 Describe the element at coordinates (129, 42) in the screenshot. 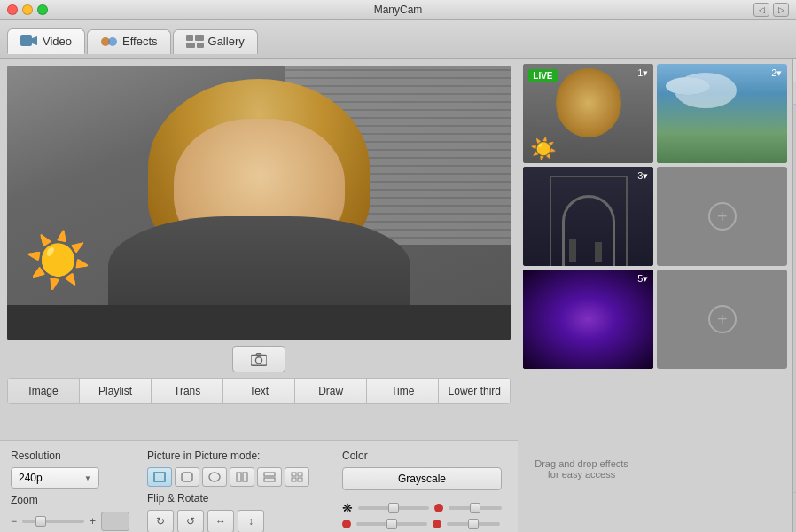

I see `tab-effects: Effects` at that location.